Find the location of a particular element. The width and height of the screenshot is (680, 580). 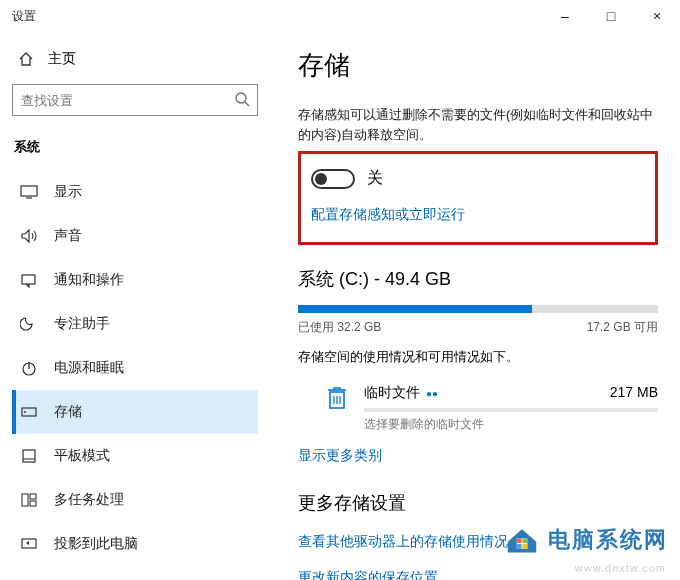

sidebar-item-power: 电源和睡眠 is located at coordinates (135, 368).